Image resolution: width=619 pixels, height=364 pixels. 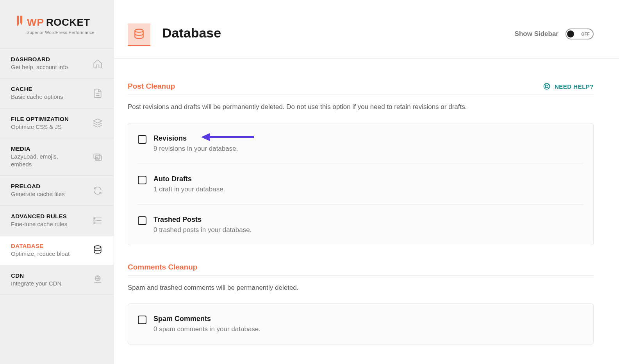 I want to click on nav-item-cache: CACHE Basic cache options, so click(x=57, y=93).